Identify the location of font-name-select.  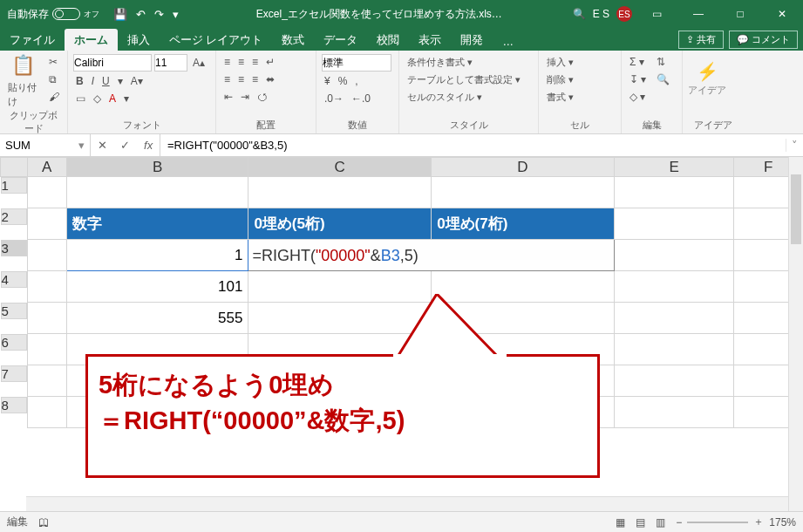
(112, 63).